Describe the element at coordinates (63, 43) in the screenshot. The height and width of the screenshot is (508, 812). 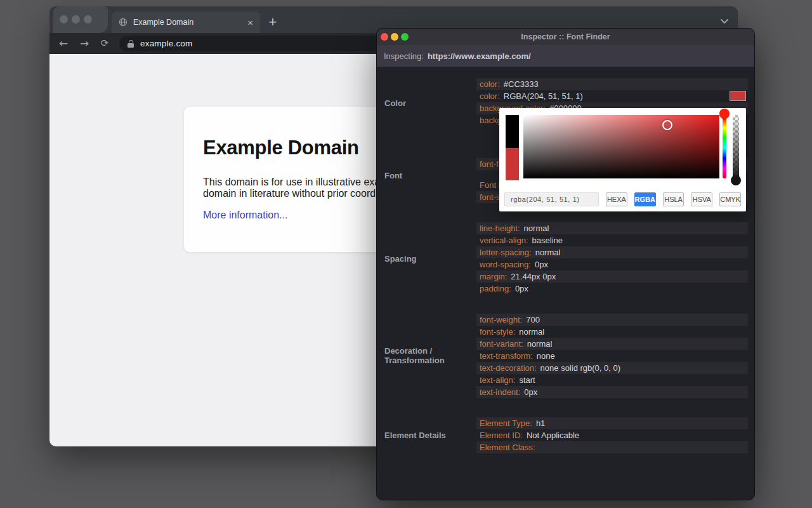
I see `back-icon: ←` at that location.